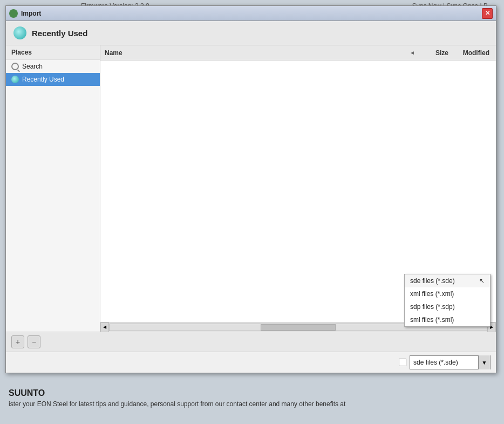 The height and width of the screenshot is (424, 504). Describe the element at coordinates (31, 14) in the screenshot. I see `dialog-title: Import` at that location.